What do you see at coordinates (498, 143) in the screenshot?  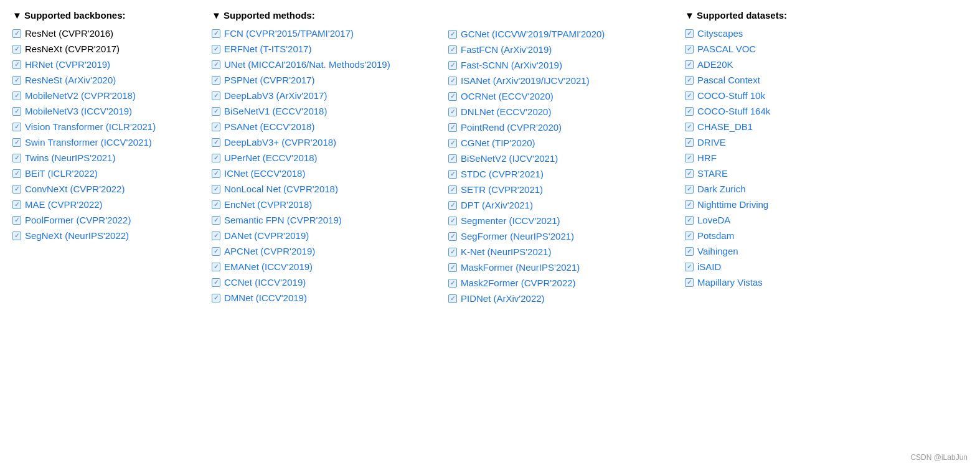 I see `item-label: CGNet (TIP'2020)` at bounding box center [498, 143].